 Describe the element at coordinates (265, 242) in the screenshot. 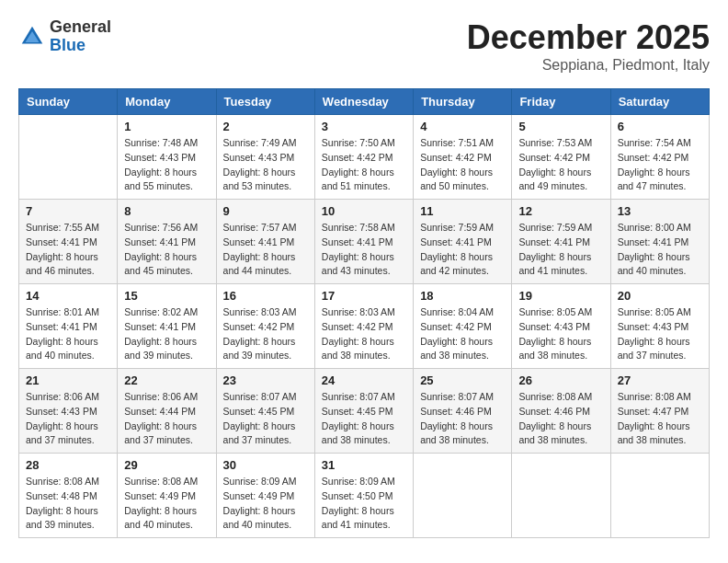

I see `calendar-cell: 9Sunrise: 7:57 AMSunset: 4:41 PMDaylight…` at that location.